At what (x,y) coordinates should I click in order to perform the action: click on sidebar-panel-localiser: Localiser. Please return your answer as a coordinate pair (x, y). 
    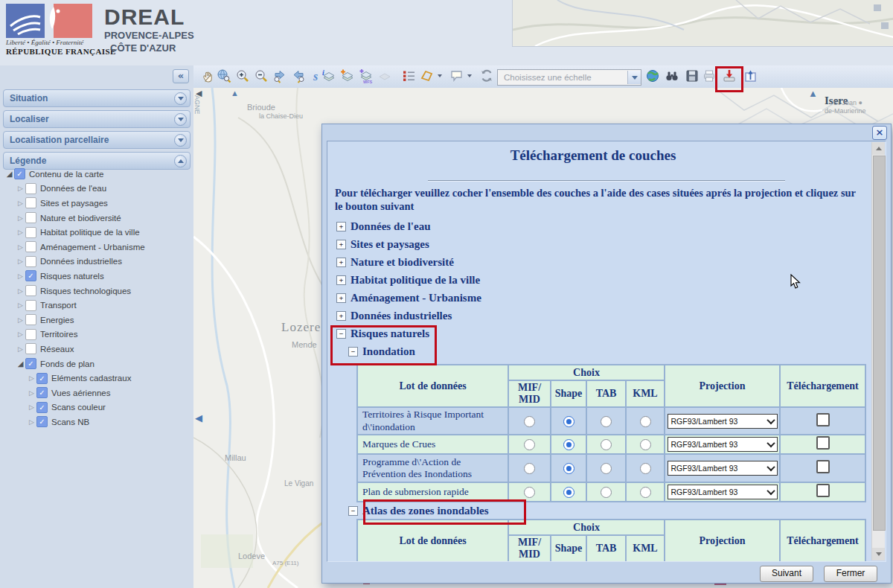
    Looking at the image, I should click on (97, 119).